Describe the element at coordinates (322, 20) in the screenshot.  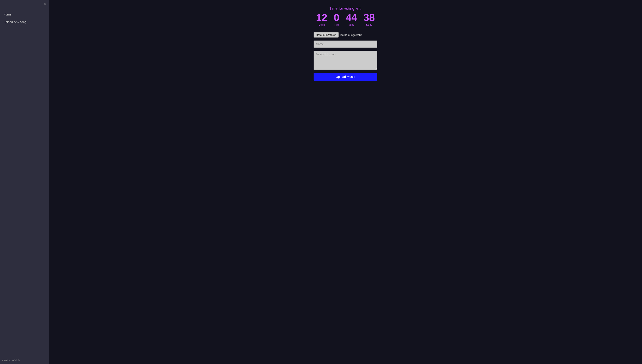
I see `countdown-unit-days: 12Days` at that location.